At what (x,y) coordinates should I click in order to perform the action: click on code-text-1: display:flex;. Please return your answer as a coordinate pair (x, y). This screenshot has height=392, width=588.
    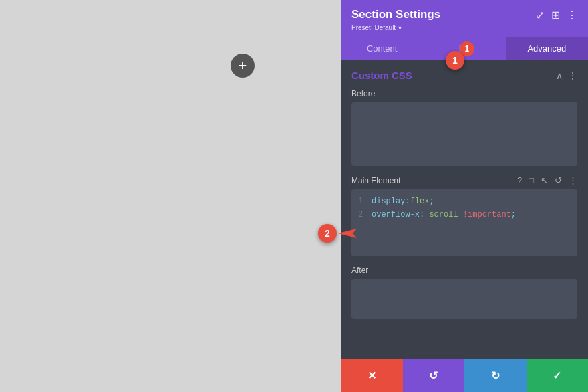
    Looking at the image, I should click on (403, 201).